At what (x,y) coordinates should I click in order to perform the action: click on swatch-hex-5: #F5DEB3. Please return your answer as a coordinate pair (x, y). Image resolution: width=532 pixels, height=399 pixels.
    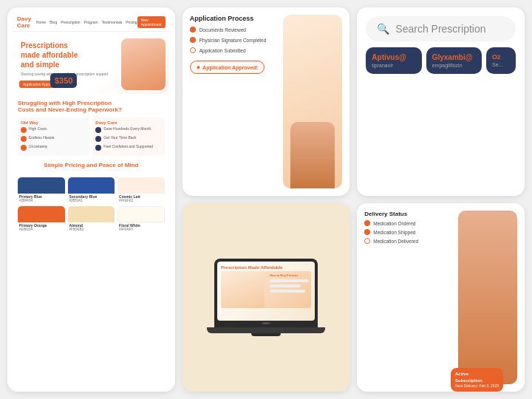
    Looking at the image, I should click on (92, 230).